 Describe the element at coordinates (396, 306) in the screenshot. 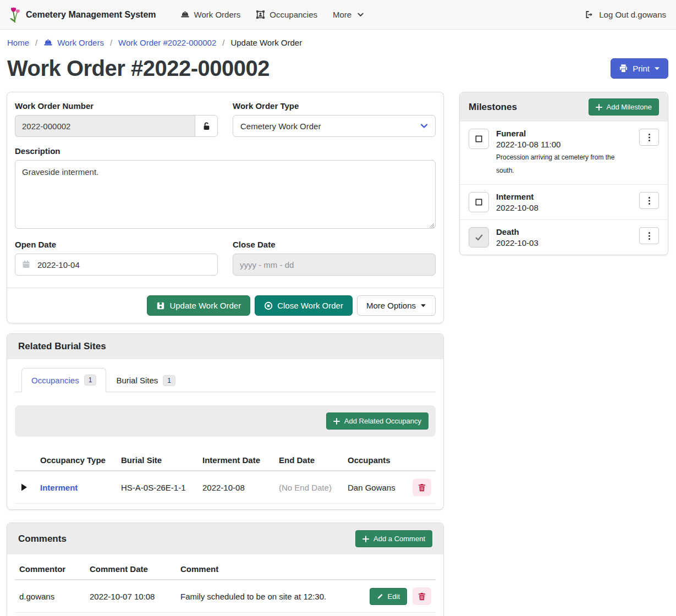

I see `more-options-button: More Options` at that location.